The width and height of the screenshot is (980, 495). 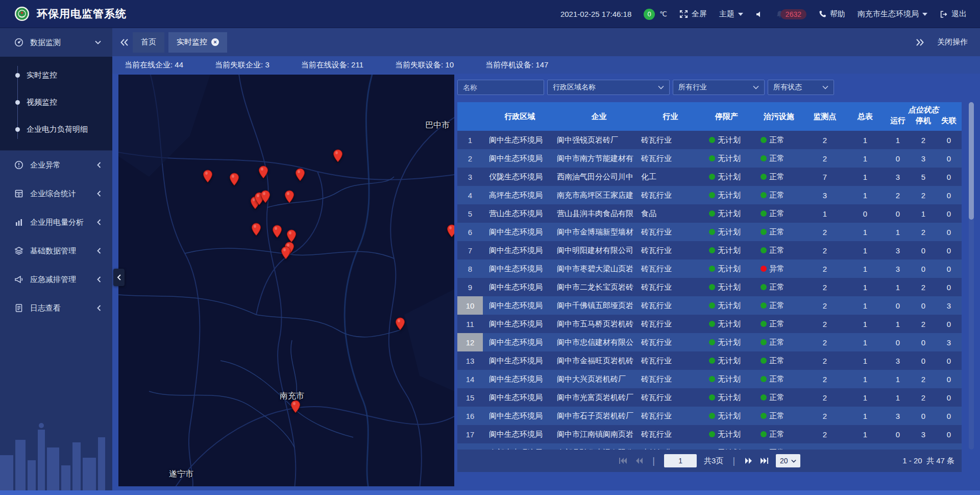 What do you see at coordinates (952, 42) in the screenshot?
I see `close-operations-dropdown: 关闭操作` at bounding box center [952, 42].